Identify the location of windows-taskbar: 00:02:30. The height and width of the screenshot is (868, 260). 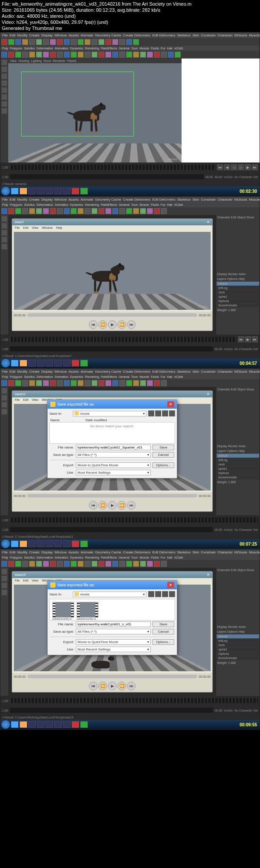
(130, 191).